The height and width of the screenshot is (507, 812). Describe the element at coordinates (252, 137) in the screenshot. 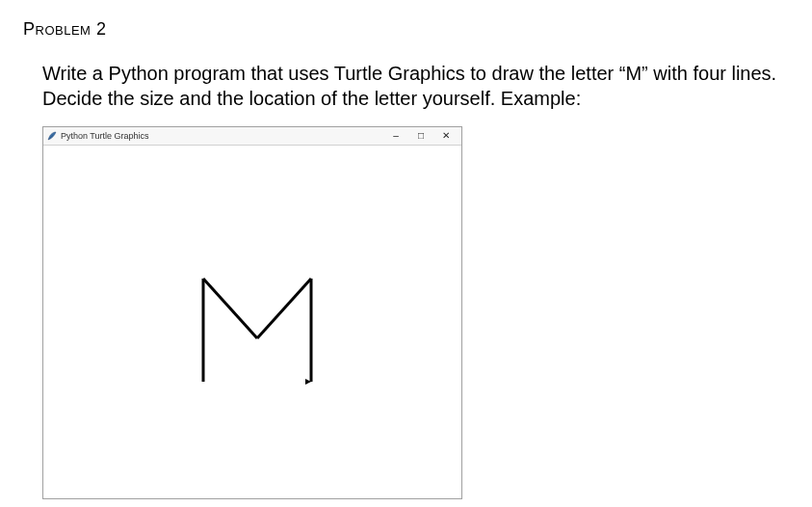

I see `window-titlebar: Python Turtle Graphics – □ ✕` at that location.